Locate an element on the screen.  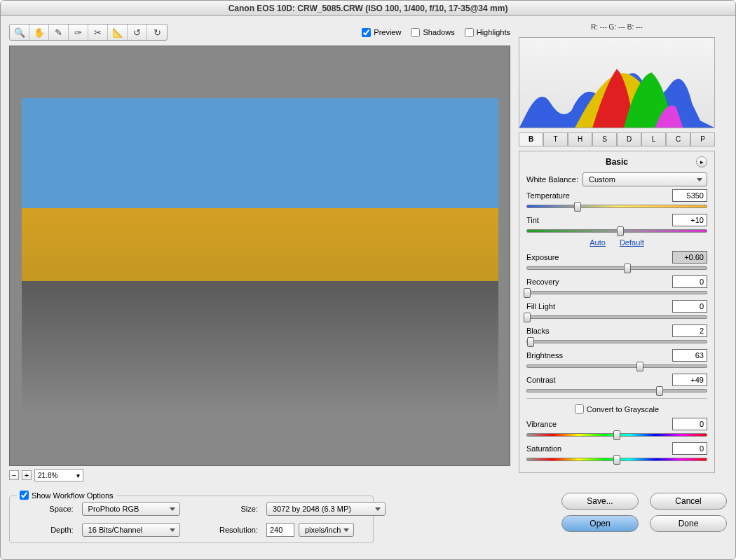
preview-checkbox: Preview is located at coordinates (381, 32).